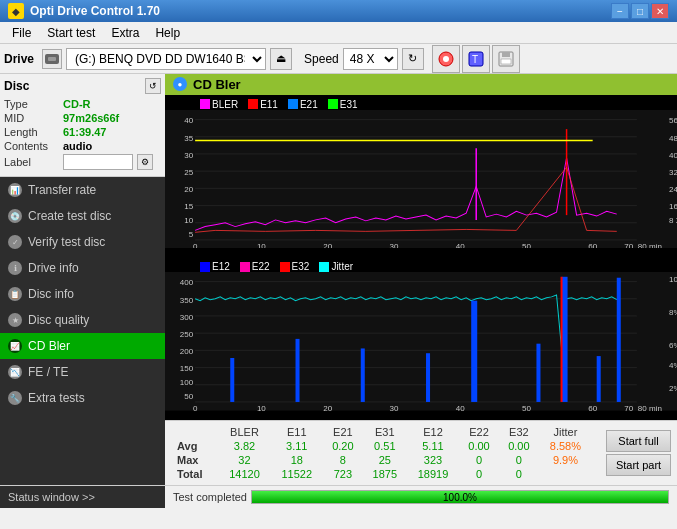 Image resolution: width=677 pixels, height=529 pixels. What do you see at coordinates (82, 216) in the screenshot?
I see `nav-create-test-disc: 💿 Create test disc` at bounding box center [82, 216].